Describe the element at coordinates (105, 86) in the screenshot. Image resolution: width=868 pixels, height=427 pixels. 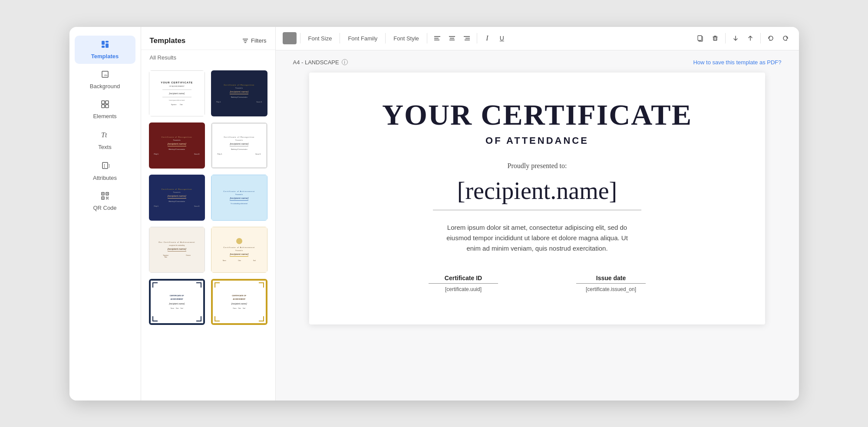
I see `sidebar-item-background-label: Background` at that location.